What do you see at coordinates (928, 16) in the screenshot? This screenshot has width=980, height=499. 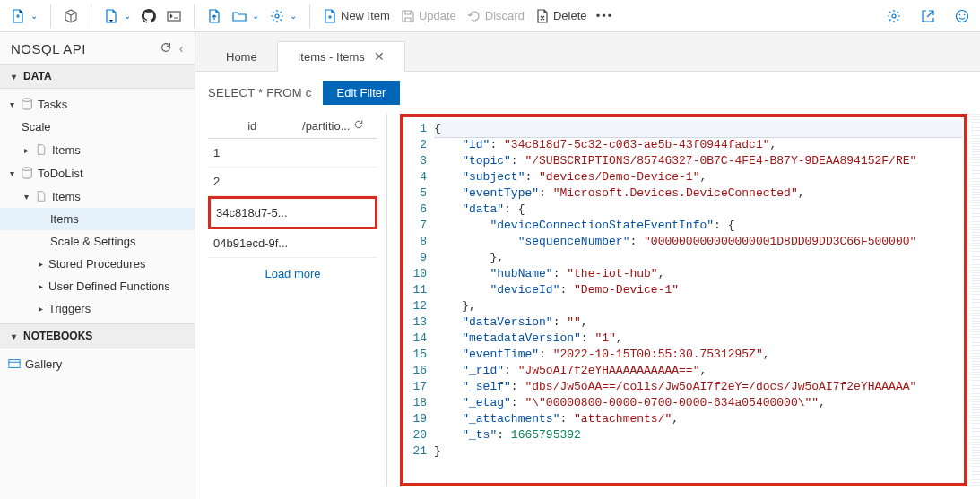 I see `external-link-button` at bounding box center [928, 16].